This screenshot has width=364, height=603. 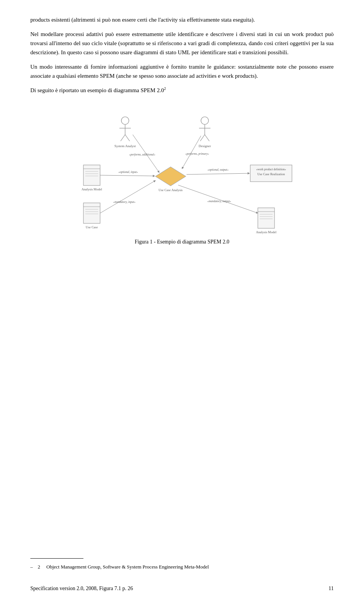 I want to click on svg-text: Designer, so click(x=205, y=146).